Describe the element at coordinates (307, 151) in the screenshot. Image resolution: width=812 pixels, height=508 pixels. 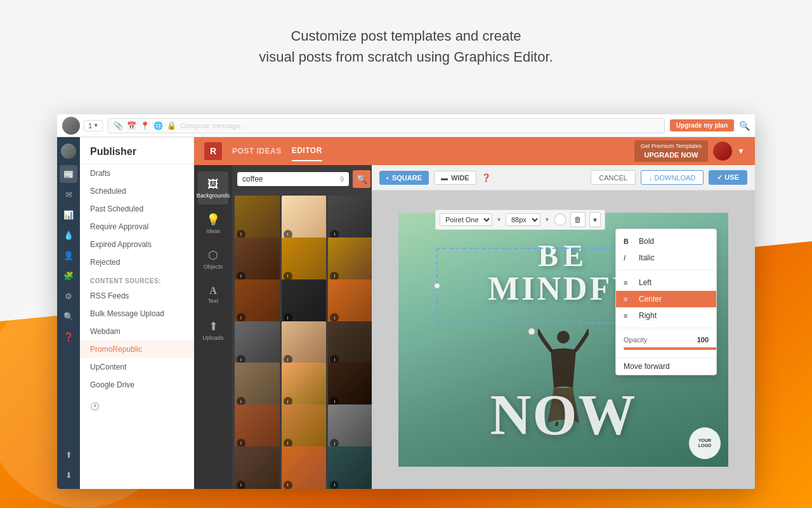
I see `tab-editor: EDITOR` at that location.